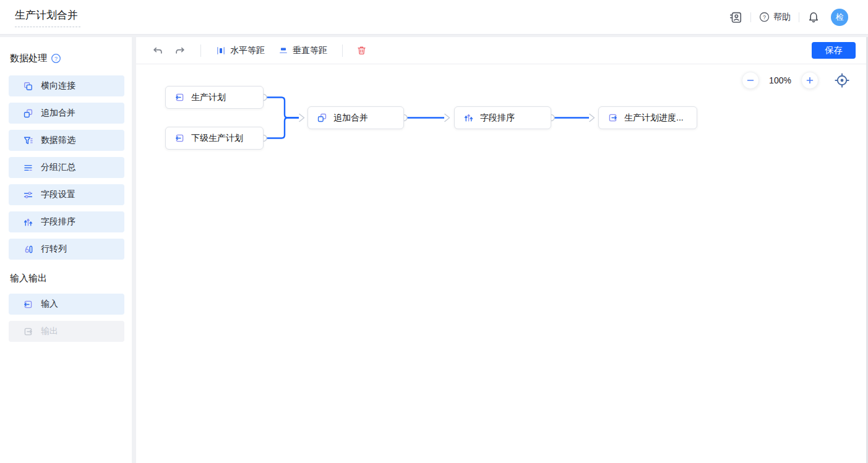 This screenshot has height=463, width=868. I want to click on help-label: 帮助, so click(782, 17).